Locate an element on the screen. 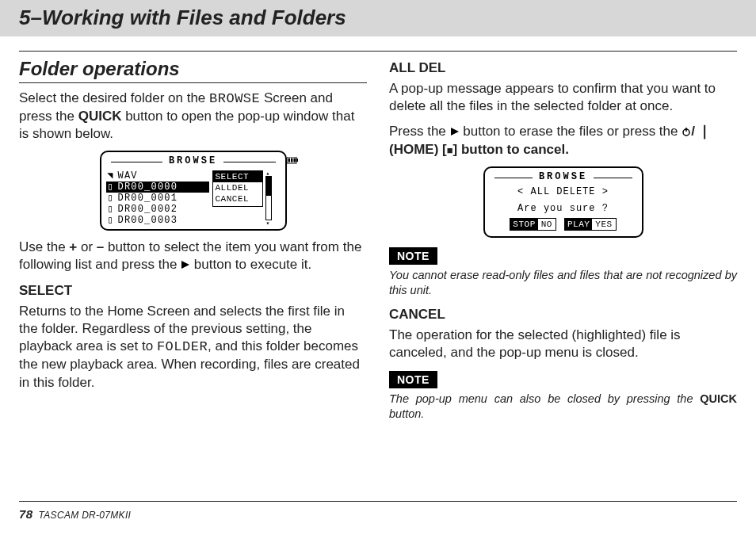  text: ] button to cancel. is located at coordinates (511, 149).